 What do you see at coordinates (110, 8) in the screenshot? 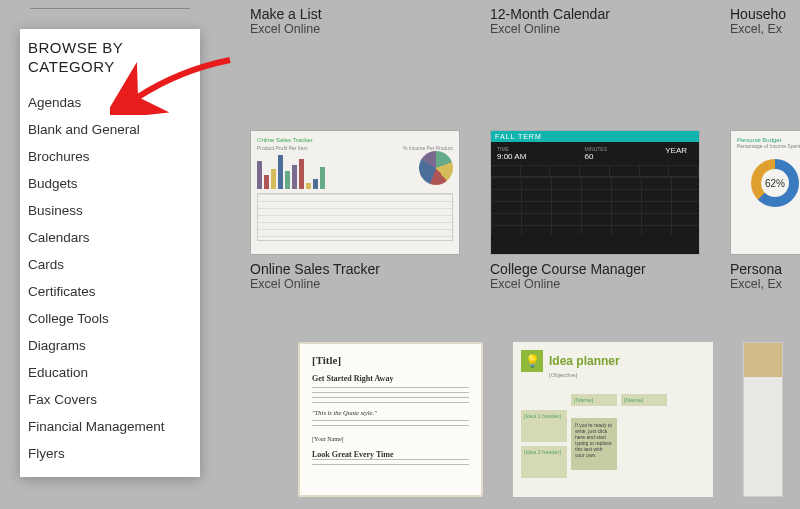
I see `sidebar-divider` at bounding box center [110, 8].